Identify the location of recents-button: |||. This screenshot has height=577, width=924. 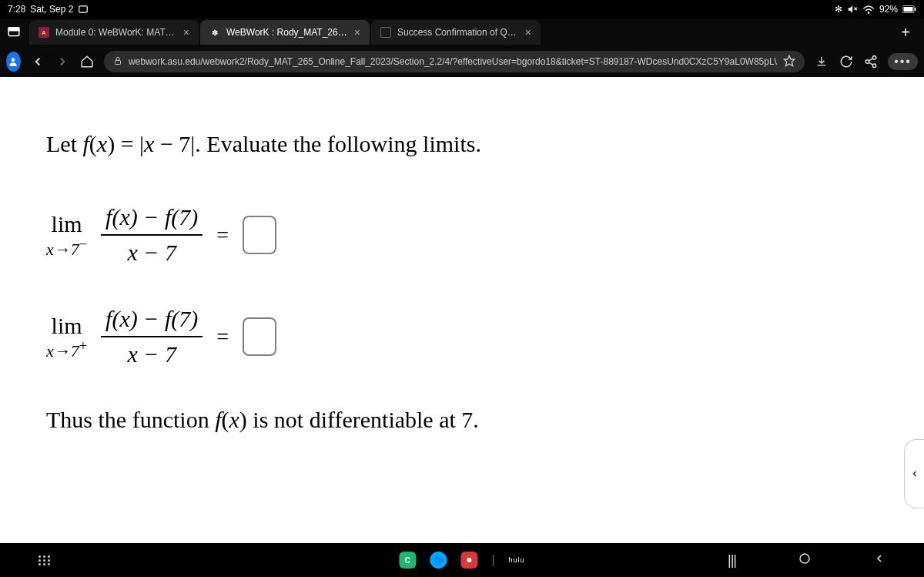
(732, 561).